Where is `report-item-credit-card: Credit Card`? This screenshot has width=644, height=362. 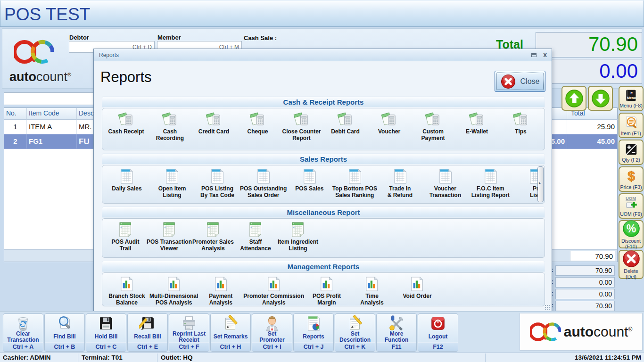 report-item-credit-card: Credit Card is located at coordinates (214, 123).